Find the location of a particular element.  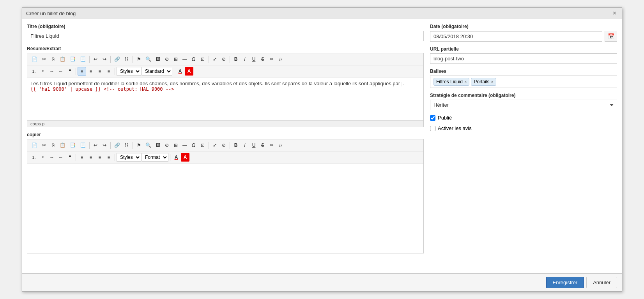

copy-tb-indent: → is located at coordinates (52, 157).